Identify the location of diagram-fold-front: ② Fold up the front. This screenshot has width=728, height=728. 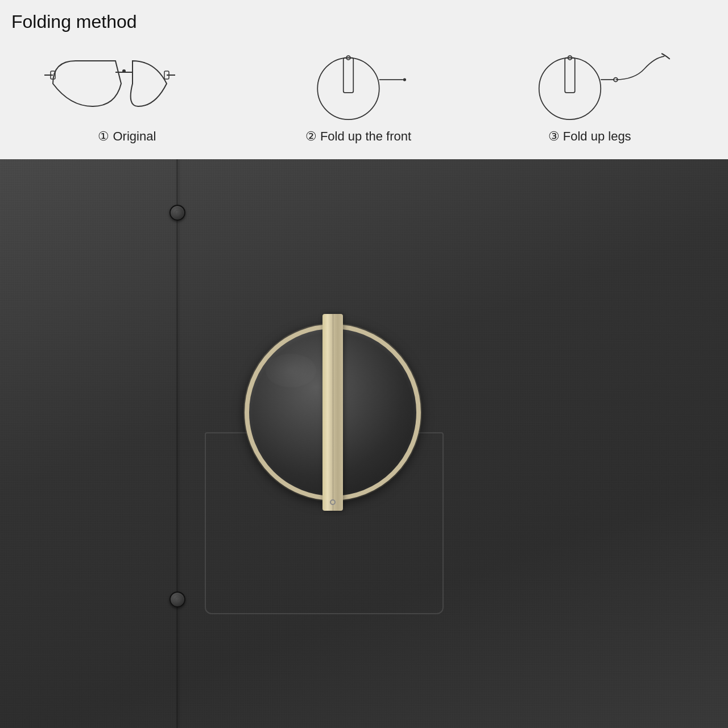
(358, 94).